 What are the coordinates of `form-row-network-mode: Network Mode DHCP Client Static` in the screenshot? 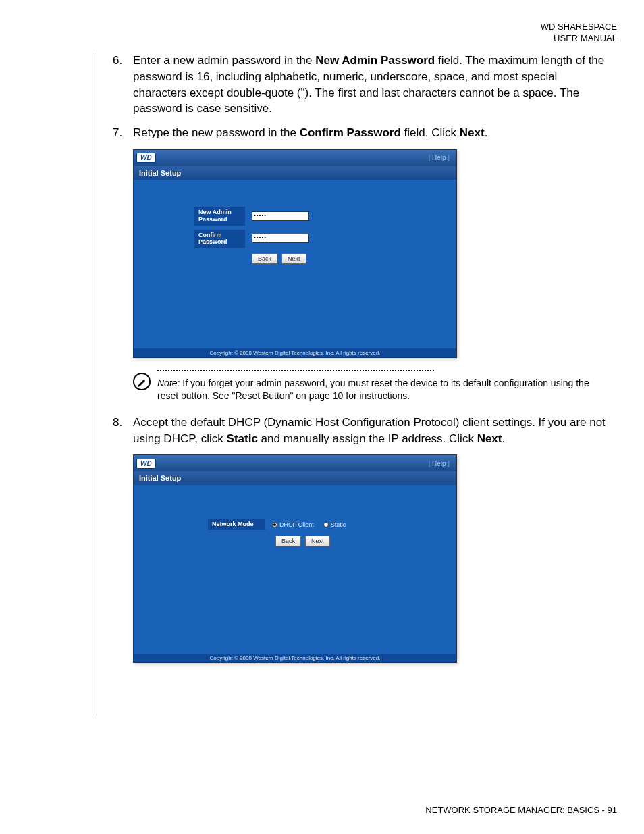 It's located at (295, 524).